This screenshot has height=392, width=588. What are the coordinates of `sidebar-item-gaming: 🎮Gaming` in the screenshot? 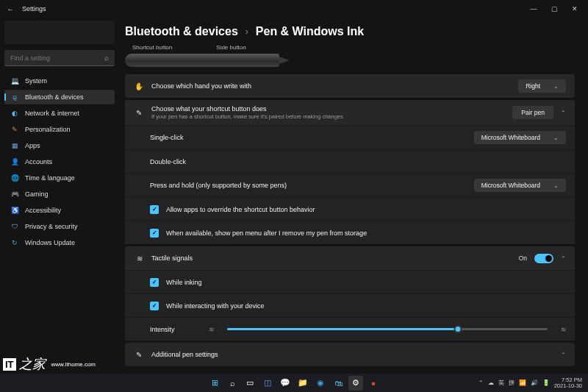 It's located at (60, 194).